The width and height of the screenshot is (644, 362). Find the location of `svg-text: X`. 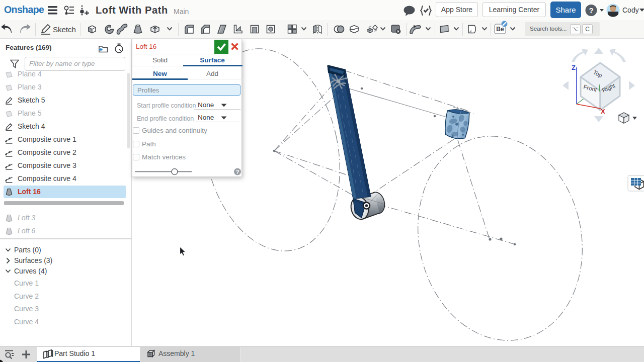

svg-text: X is located at coordinates (603, 112).